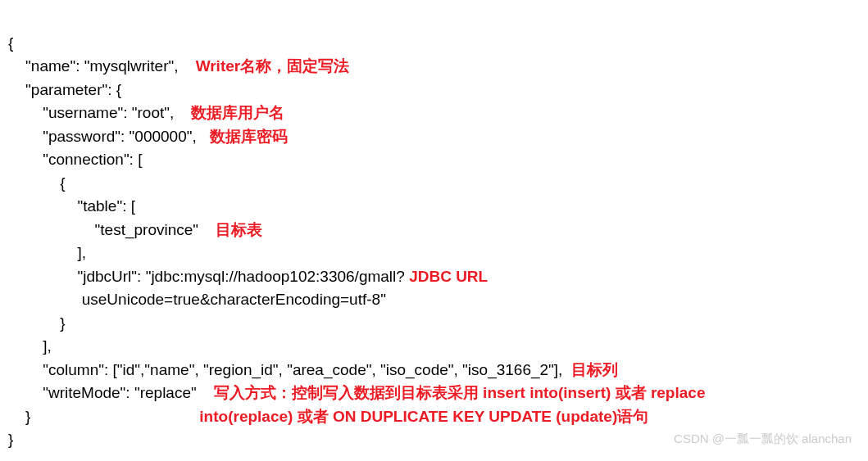  Describe the element at coordinates (100, 113) in the screenshot. I see `code-line: "username": "root",` at that location.